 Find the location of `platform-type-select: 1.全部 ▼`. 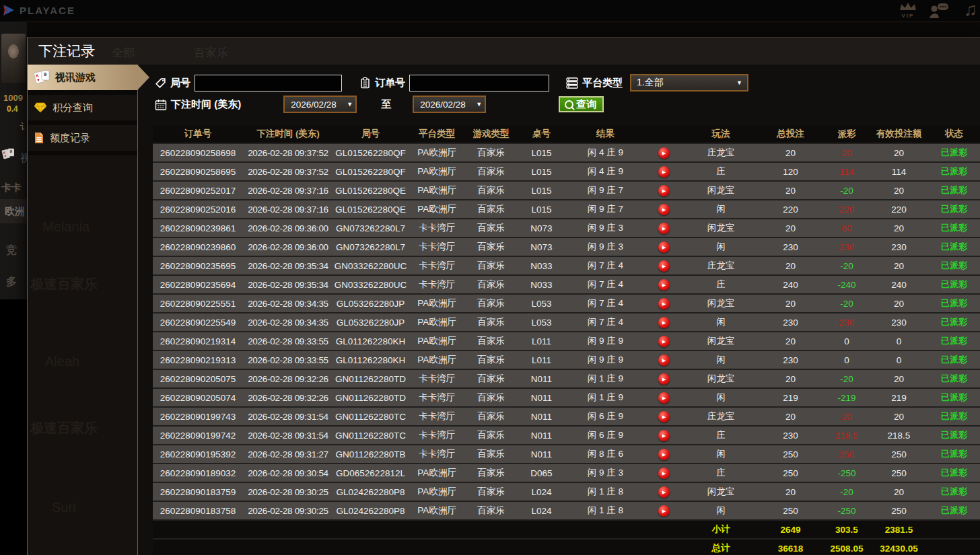

platform-type-select: 1.全部 ▼ is located at coordinates (689, 83).